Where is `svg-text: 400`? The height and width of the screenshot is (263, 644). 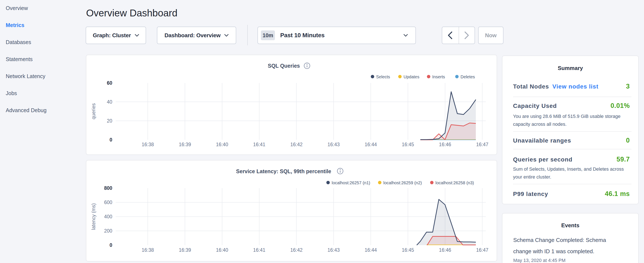 svg-text: 400 is located at coordinates (108, 217).